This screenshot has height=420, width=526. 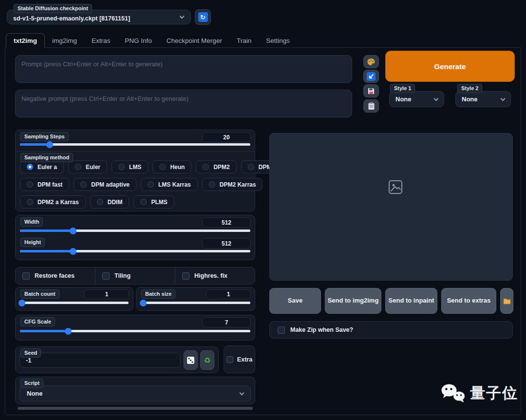 I want to click on height-slider, so click(x=135, y=251).